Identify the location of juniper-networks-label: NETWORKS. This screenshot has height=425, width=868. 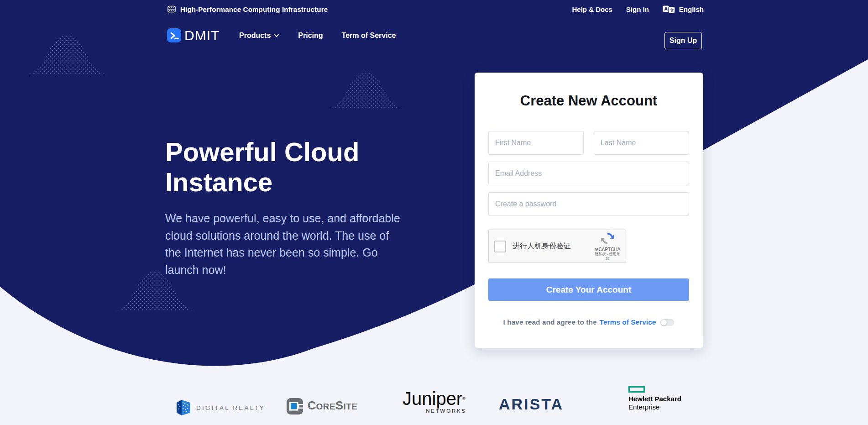
(434, 411).